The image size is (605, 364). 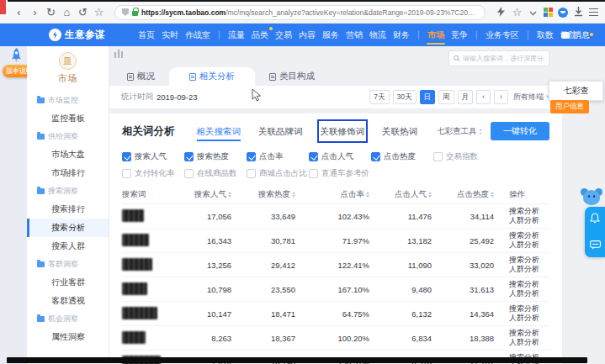 What do you see at coordinates (502, 98) in the screenshot?
I see `date-next-button: ›` at bounding box center [502, 98].